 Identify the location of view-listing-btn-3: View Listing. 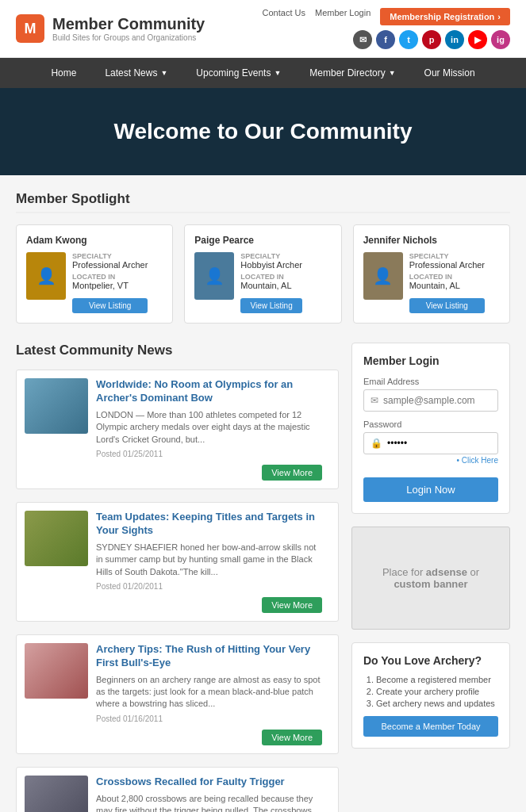
(447, 306).